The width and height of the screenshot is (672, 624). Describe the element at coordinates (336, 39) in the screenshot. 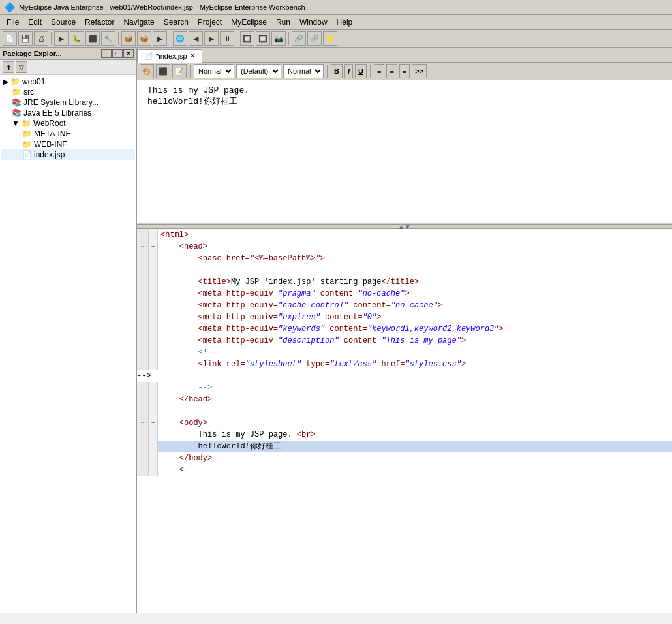

I see `main-toolbar: 📄 💾 🖨 ▶ 🐛 ⬛ 🔧 📦 📦 ▶ 🌐 ◀ ▶ ⏸ 🔲 🔲 📷 🔗 🔗 ⭐` at that location.